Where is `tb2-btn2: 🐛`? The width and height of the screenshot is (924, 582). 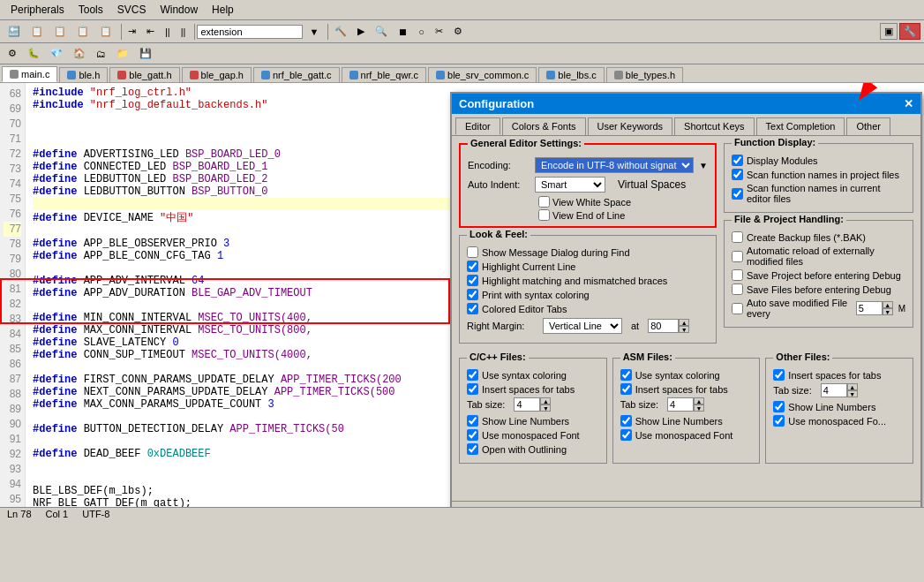 tb2-btn2: 🐛 is located at coordinates (34, 53).